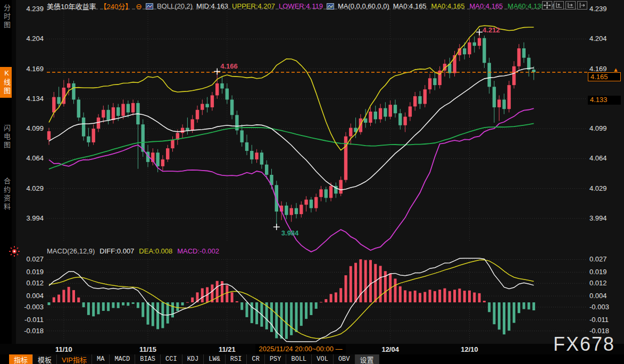  I want to click on toolbar-button-指标: 指标, so click(21, 359).